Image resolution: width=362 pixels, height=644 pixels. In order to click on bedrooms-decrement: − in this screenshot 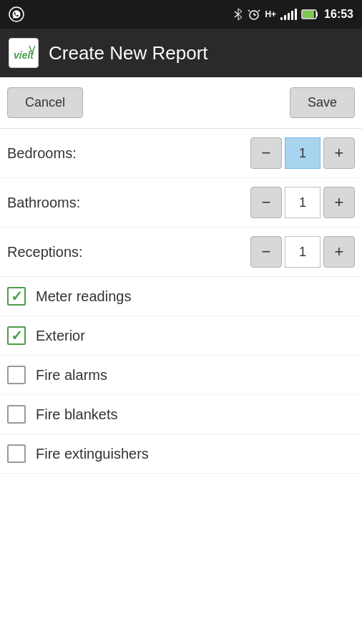, I will do `click(266, 153)`.